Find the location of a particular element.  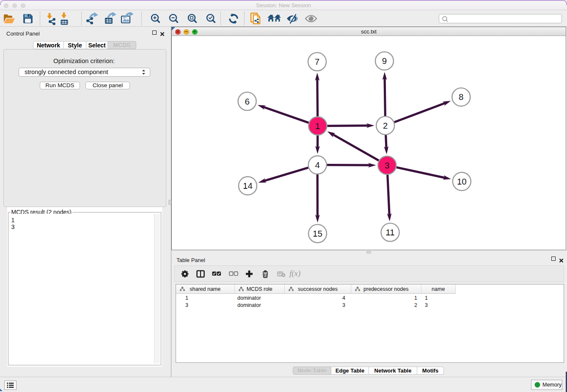

svg-text: 9 is located at coordinates (384, 61).